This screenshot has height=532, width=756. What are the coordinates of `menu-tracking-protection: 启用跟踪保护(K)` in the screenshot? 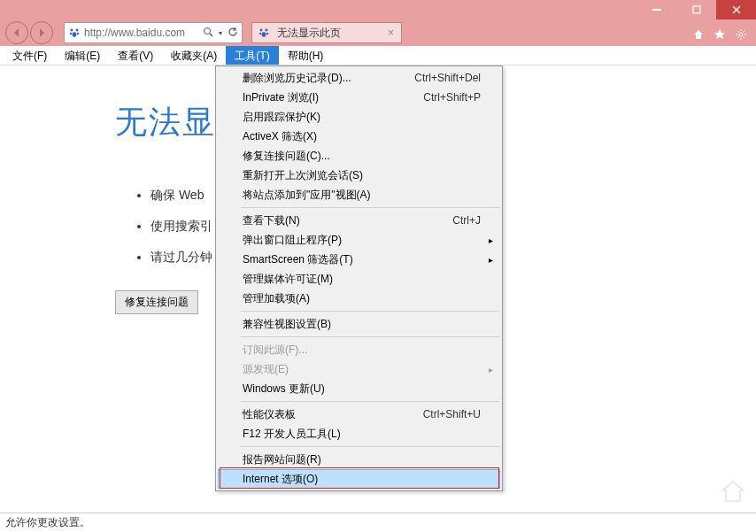 It's located at (359, 117).